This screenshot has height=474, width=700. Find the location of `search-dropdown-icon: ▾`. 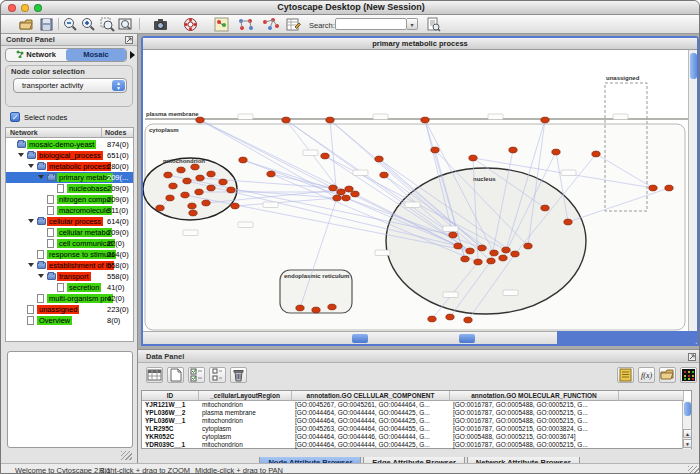

search-dropdown-icon: ▾ is located at coordinates (412, 24).